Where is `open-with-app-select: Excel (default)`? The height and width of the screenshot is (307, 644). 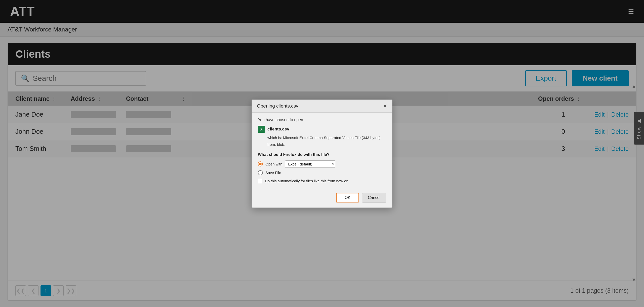
open-with-app-select: Excel (default) is located at coordinates (310, 164).